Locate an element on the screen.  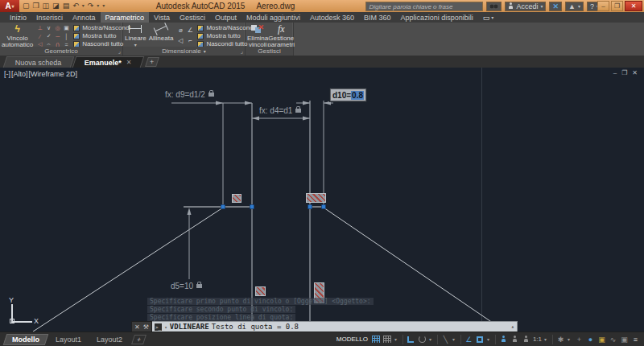
tab-applicazioni-disponibili: Applicazioni disponibili is located at coordinates (437, 18).